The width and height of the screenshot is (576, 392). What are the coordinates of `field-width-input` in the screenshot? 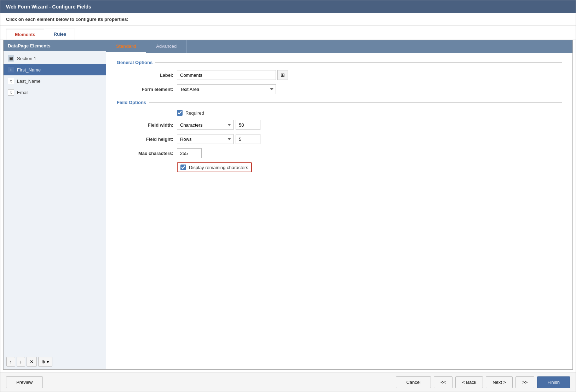 It's located at (248, 125).